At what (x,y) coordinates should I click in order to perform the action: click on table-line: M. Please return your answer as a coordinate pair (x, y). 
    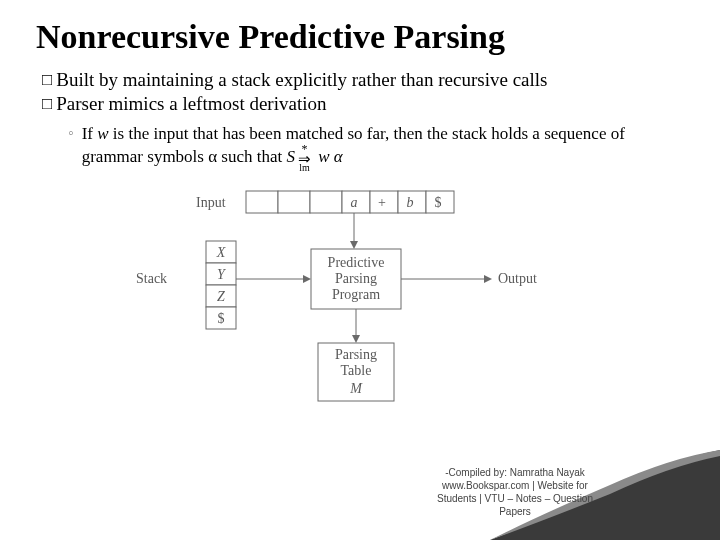
    Looking at the image, I should click on (356, 388).